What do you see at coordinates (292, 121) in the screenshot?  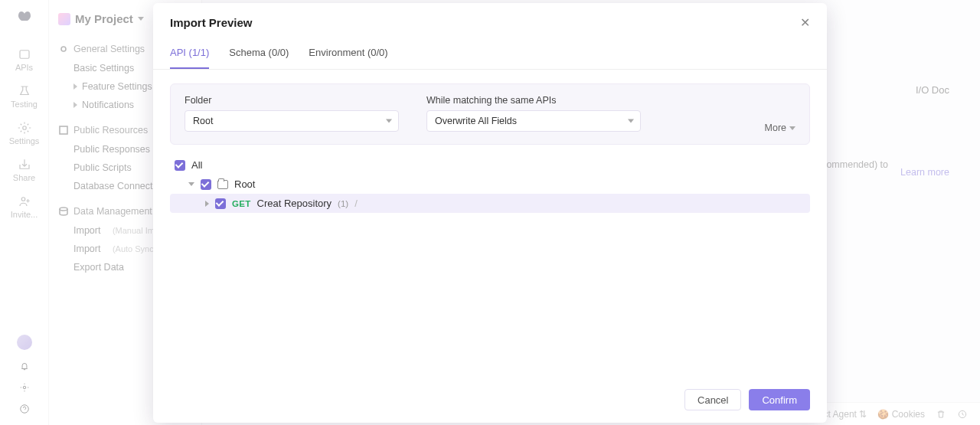 I see `folder-select: Root` at bounding box center [292, 121].